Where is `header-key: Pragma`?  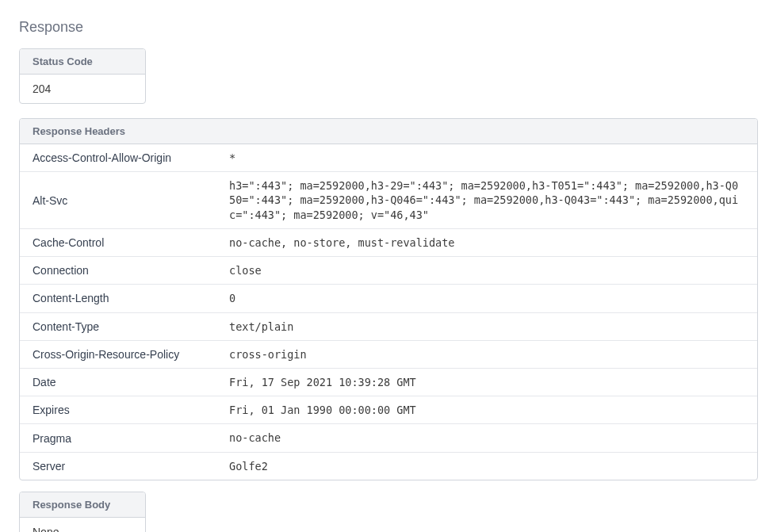
header-key: Pragma is located at coordinates (118, 438).